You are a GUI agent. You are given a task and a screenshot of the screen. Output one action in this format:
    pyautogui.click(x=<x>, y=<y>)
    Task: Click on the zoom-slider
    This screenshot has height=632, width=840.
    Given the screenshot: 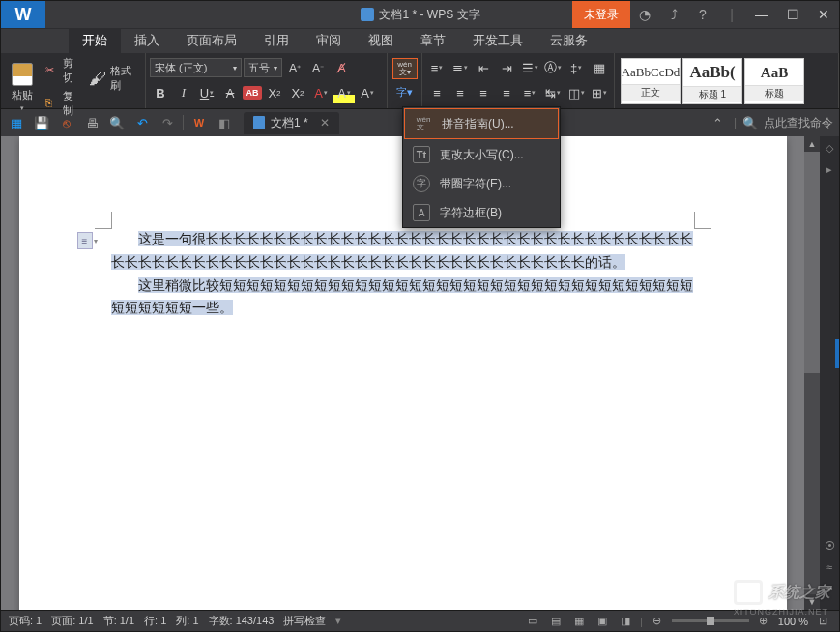 What is the action you would take?
    pyautogui.click(x=710, y=620)
    